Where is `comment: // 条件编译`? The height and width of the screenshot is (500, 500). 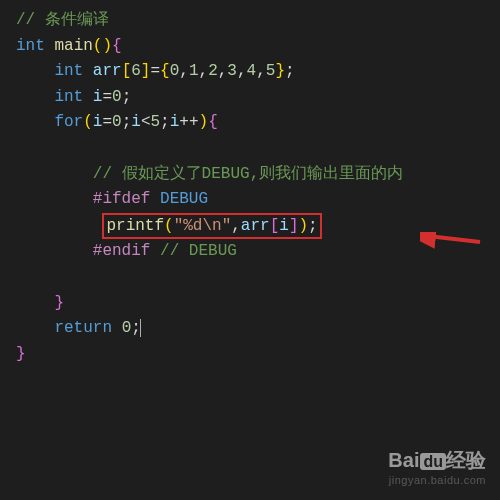 comment: // 条件编译 is located at coordinates (62, 20).